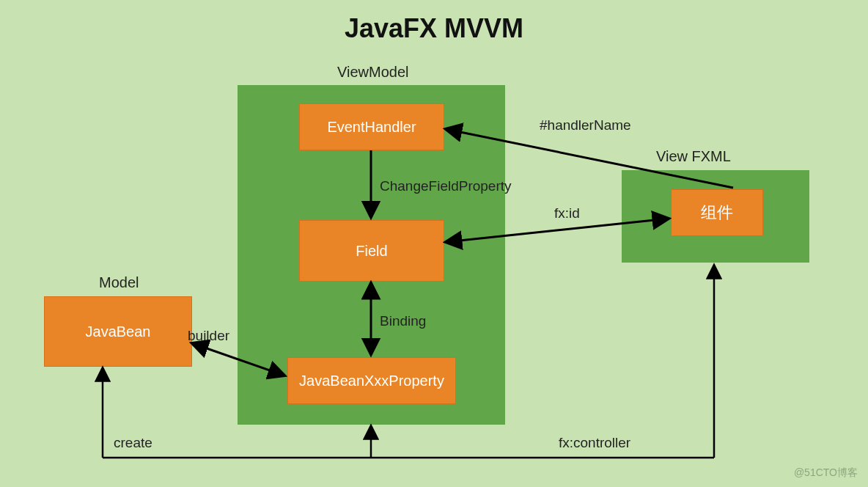  What do you see at coordinates (403, 321) in the screenshot?
I see `edge-label-binding: Binding` at bounding box center [403, 321].